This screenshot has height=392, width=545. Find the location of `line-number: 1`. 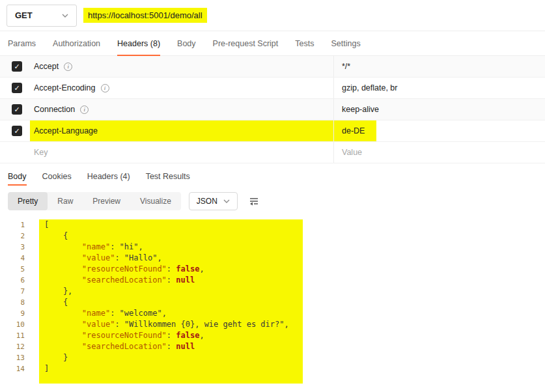

line-number: 1 is located at coordinates (12, 225).